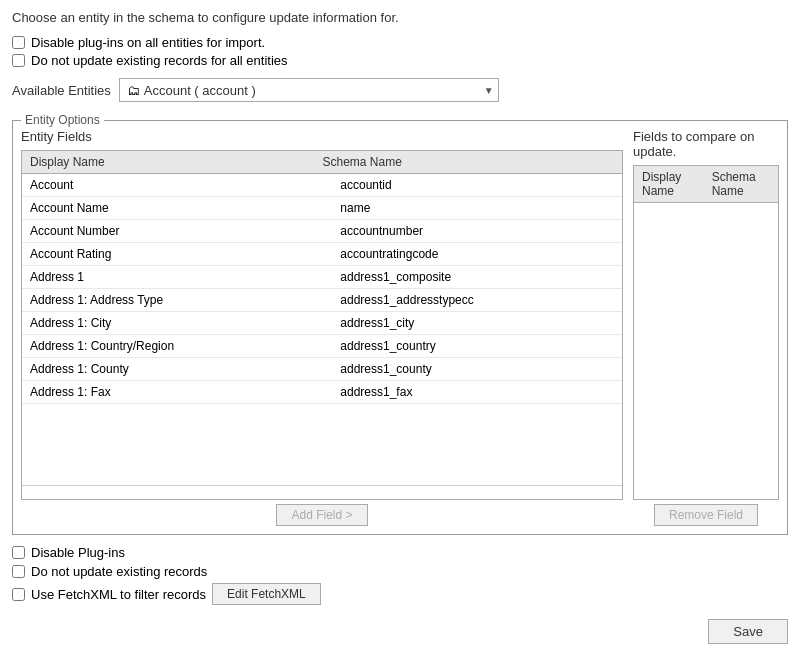  What do you see at coordinates (400, 572) in the screenshot?
I see `no-update-row: Do not update existing records` at bounding box center [400, 572].